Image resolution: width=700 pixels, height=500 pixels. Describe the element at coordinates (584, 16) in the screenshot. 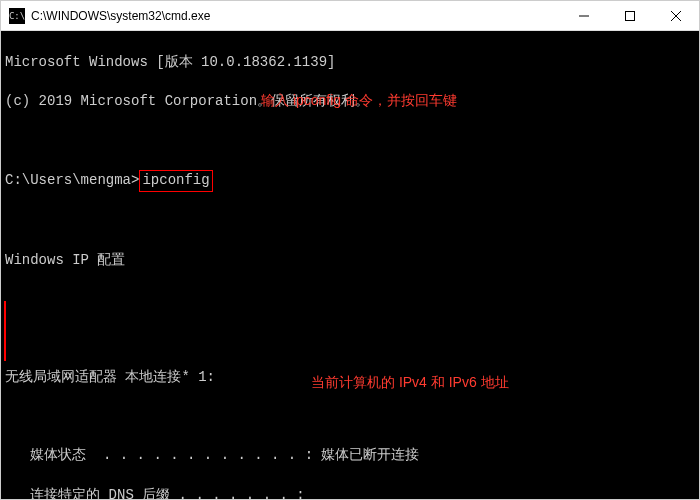

I see `minimize-button` at that location.